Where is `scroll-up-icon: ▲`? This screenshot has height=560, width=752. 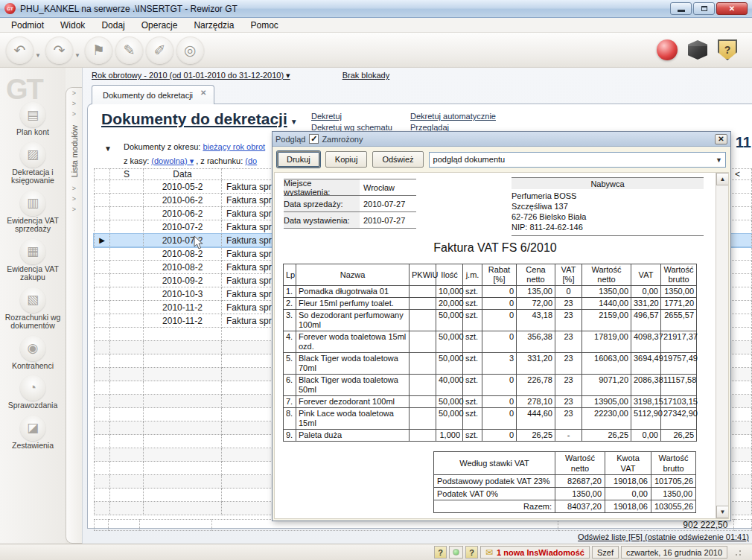 scroll-up-icon: ▲ is located at coordinates (722, 179).